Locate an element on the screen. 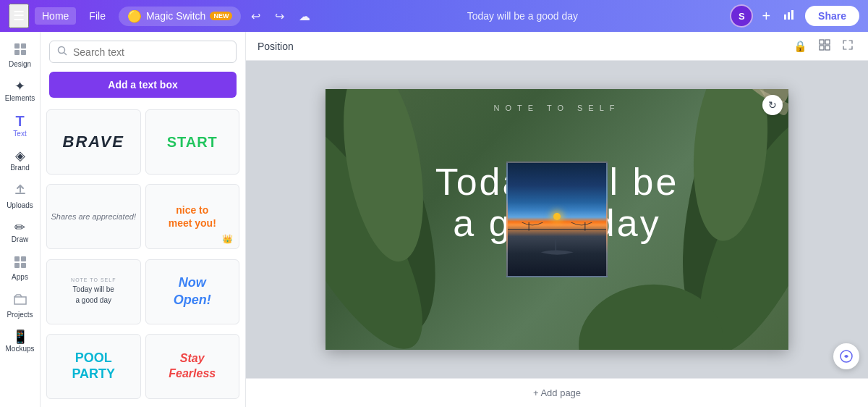 This screenshot has height=407, width=868. bridge-silhouette is located at coordinates (557, 229).